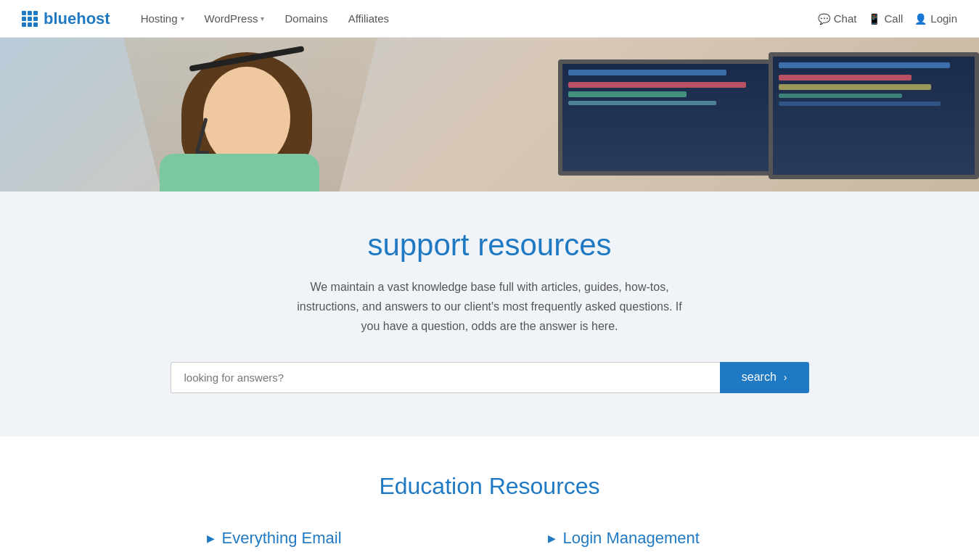 The height and width of the screenshot is (560, 979). What do you see at coordinates (824, 19) in the screenshot?
I see `chat-icon: 💬` at bounding box center [824, 19].